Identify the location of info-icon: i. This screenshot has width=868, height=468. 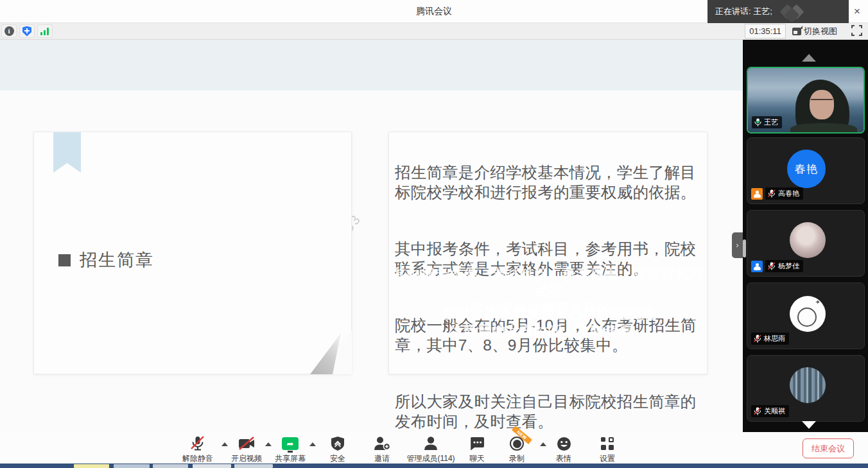
(9, 31).